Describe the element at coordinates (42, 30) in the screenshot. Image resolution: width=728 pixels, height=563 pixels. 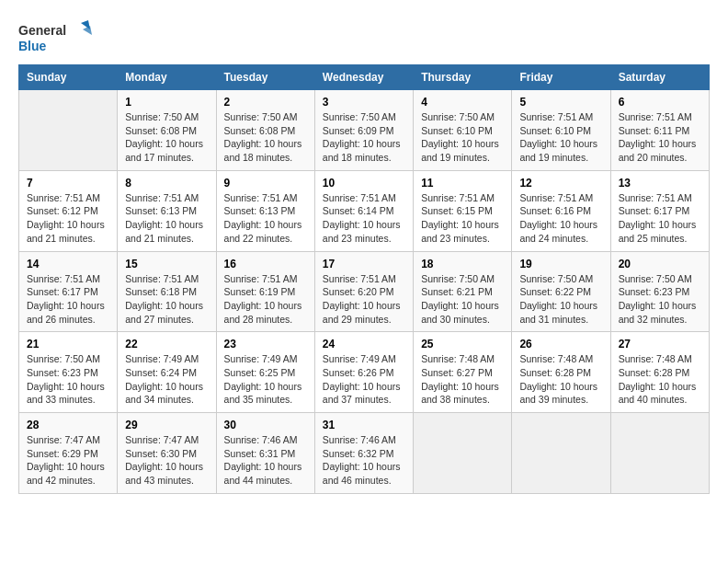
I see `svg-text: General` at that location.